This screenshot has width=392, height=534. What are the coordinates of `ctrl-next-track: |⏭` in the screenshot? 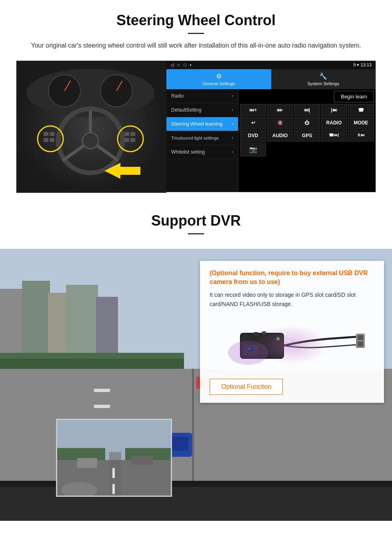 It's located at (334, 110).